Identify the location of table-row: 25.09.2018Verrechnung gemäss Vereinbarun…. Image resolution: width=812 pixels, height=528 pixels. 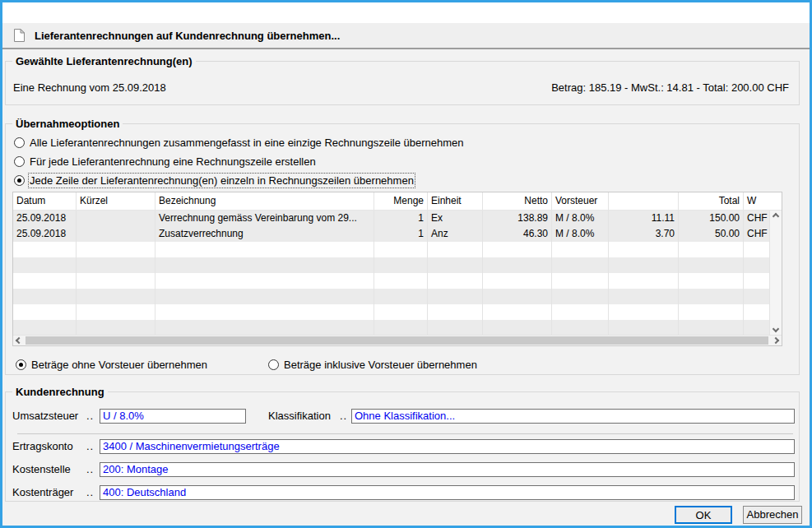
(392, 219).